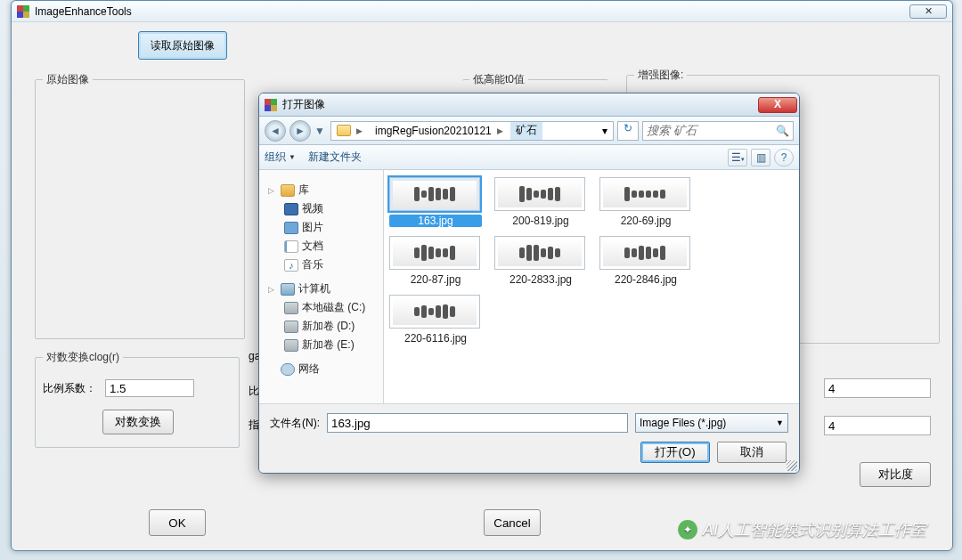 The width and height of the screenshot is (962, 560). Describe the element at coordinates (23, 12) in the screenshot. I see `app-icon` at that location.